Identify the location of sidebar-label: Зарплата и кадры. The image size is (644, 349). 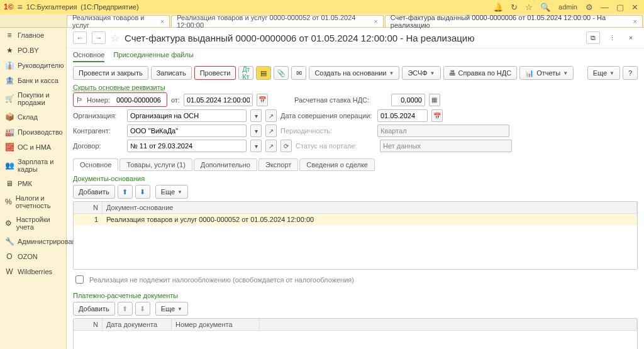
(39, 165).